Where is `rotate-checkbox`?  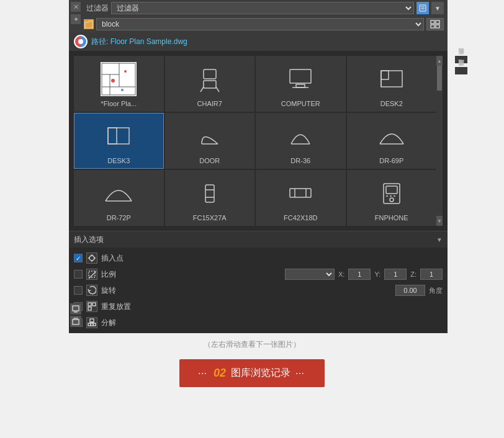 rotate-checkbox is located at coordinates (78, 290).